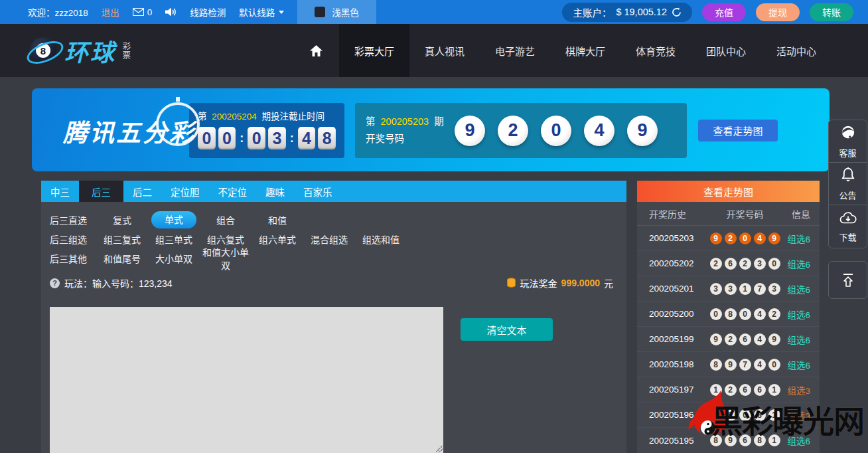 This screenshot has width=868, height=453. Describe the element at coordinates (729, 191) in the screenshot. I see `history-trend-button: 查看走势图` at that location.